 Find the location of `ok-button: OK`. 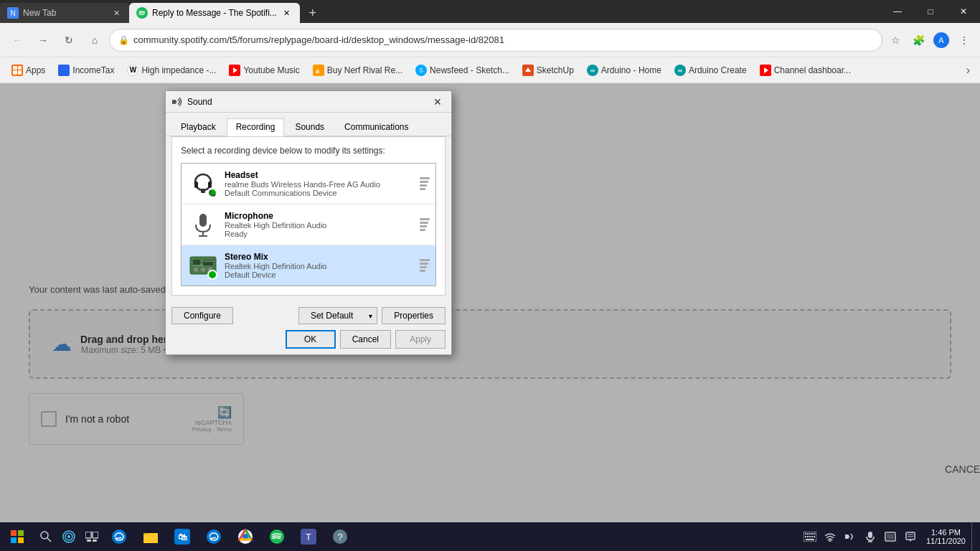

ok-button: OK is located at coordinates (311, 339).